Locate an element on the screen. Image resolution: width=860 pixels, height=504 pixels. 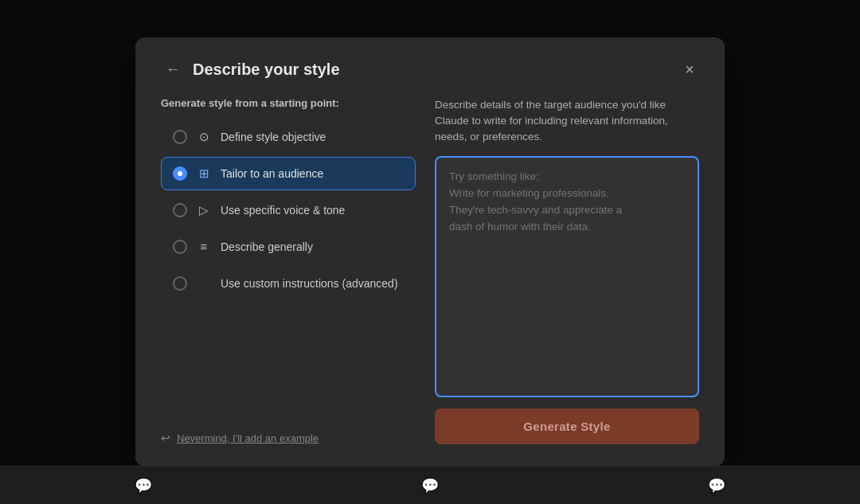
bottom-chat-icon-2: 💬 is located at coordinates (430, 486).